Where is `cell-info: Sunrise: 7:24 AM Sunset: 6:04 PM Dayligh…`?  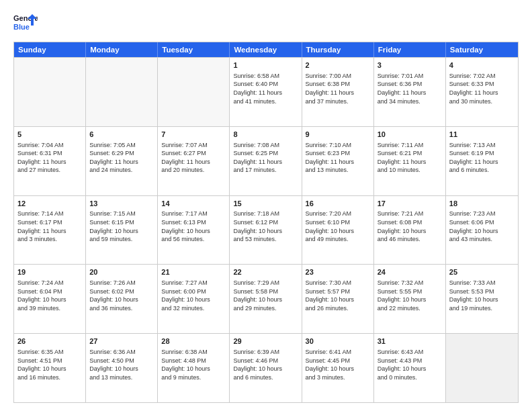
cell-info: Sunrise: 7:24 AM Sunset: 6:04 PM Dayligh… is located at coordinates (50, 295).